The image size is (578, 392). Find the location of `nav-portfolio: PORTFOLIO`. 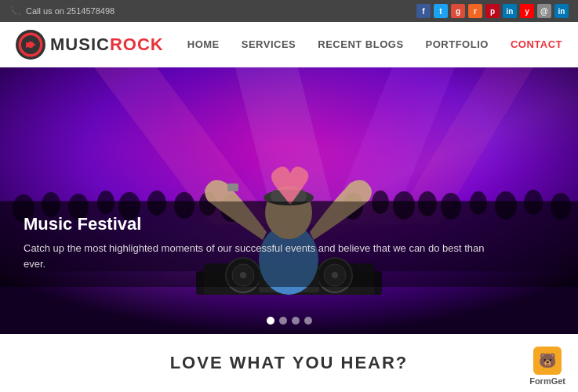

nav-portfolio: PORTFOLIO is located at coordinates (457, 44).